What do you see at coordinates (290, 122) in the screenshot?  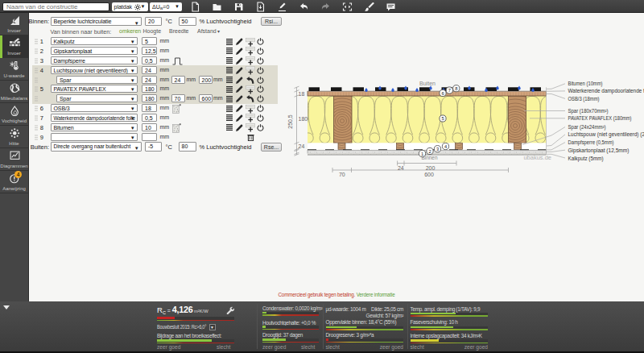 I see `svg-text: 250,5` at bounding box center [290, 122].